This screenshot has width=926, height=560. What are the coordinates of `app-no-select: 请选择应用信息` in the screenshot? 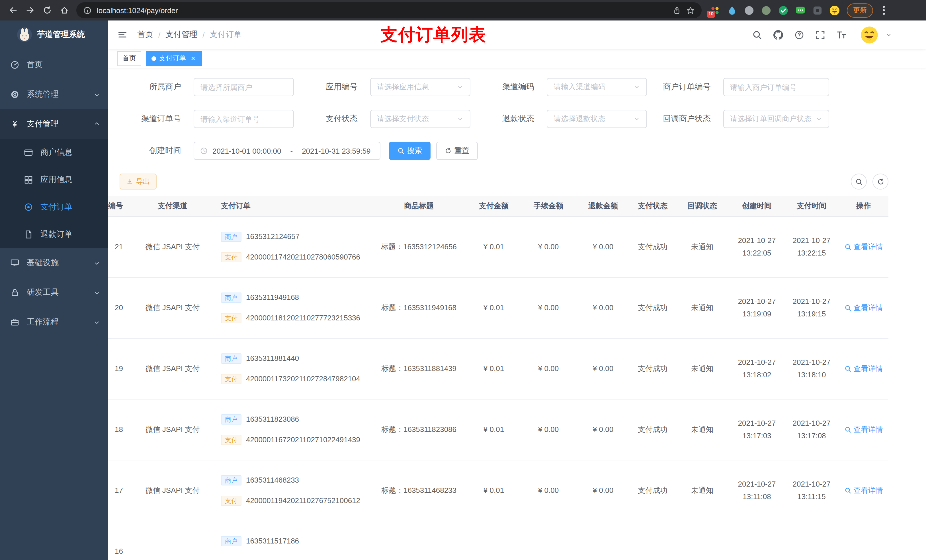 It's located at (420, 87).